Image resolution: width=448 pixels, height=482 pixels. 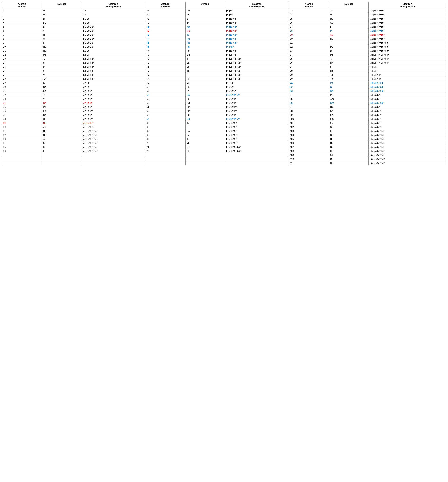 I want to click on table-row: 33As[Ar]4s²3d¹⁰4p³69Tm[Xe]6s²4f¹³105Db[R…, so click(x=224, y=139).